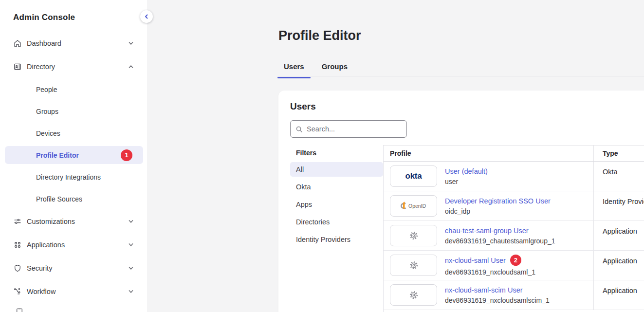 The height and width of the screenshot is (312, 644). Describe the element at coordinates (57, 155) in the screenshot. I see `sidebar-item-label: Profile Editor` at that location.